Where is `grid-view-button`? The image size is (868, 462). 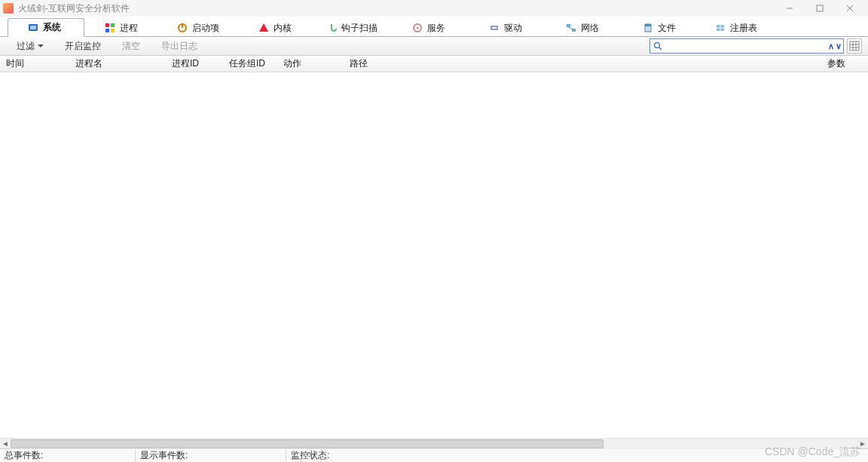
grid-view-button is located at coordinates (854, 46).